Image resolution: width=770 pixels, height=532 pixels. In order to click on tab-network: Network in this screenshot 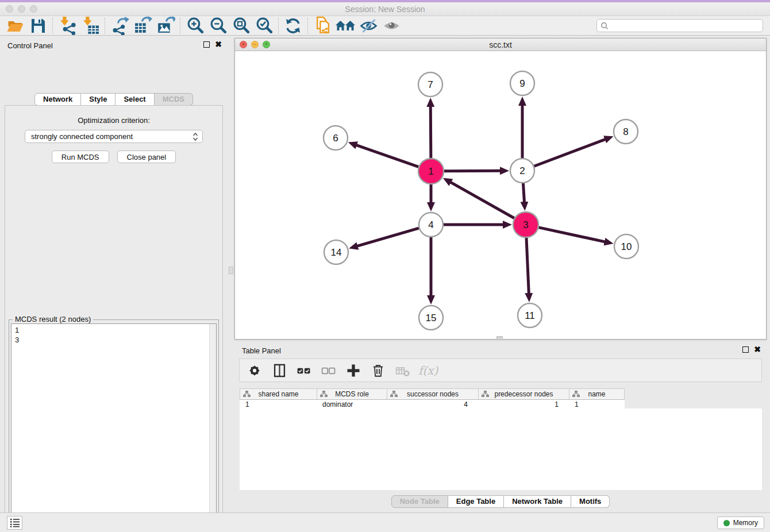, I will do `click(57, 99)`.